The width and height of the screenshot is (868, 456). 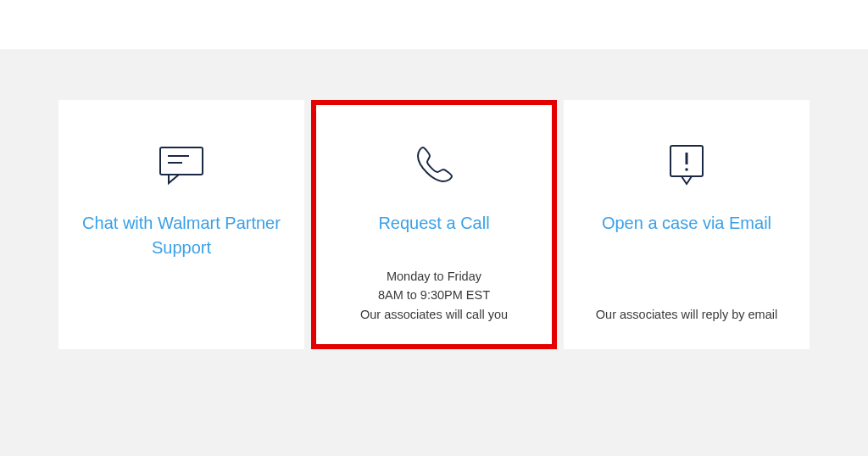 I want to click on call-card-desc: Monday to Friday 8AM to 9:30PM EST Our a…, so click(x=434, y=295).